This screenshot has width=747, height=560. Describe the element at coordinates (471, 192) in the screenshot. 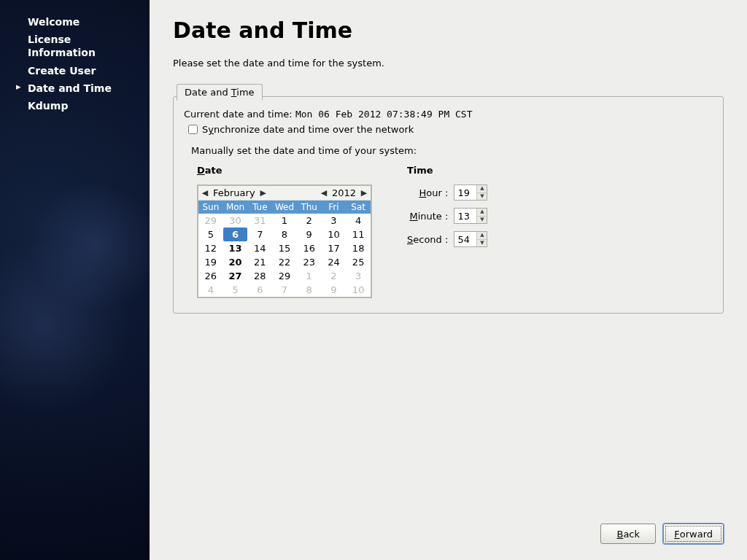

I see `hour-spinbox: ▲▼` at that location.